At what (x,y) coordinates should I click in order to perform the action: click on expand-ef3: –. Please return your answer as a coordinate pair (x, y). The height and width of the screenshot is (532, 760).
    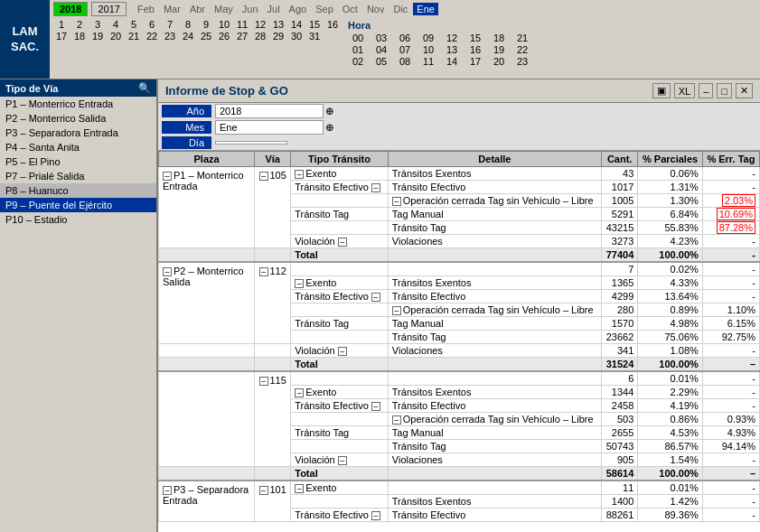
    Looking at the image, I should click on (376, 406).